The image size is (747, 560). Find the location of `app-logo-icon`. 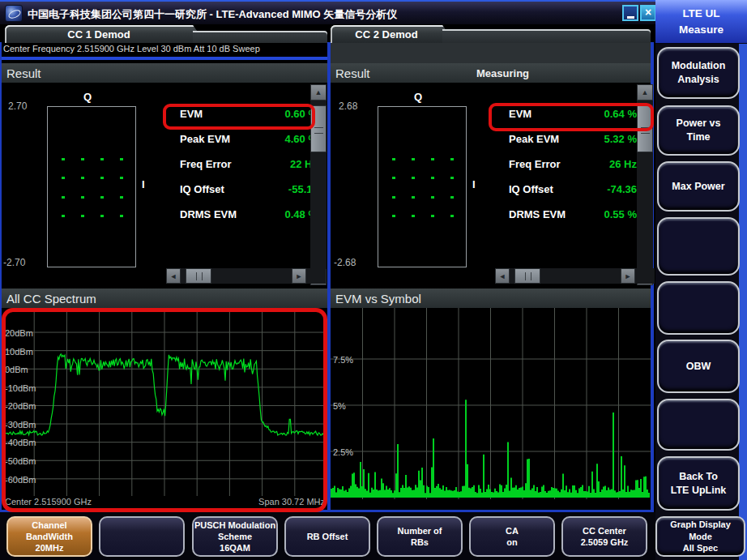

app-logo-icon is located at coordinates (14, 13).